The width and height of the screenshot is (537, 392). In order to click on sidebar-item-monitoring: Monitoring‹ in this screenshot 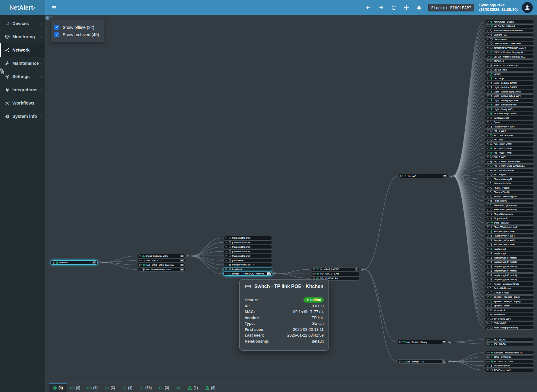, I will do `click(22, 37)`.